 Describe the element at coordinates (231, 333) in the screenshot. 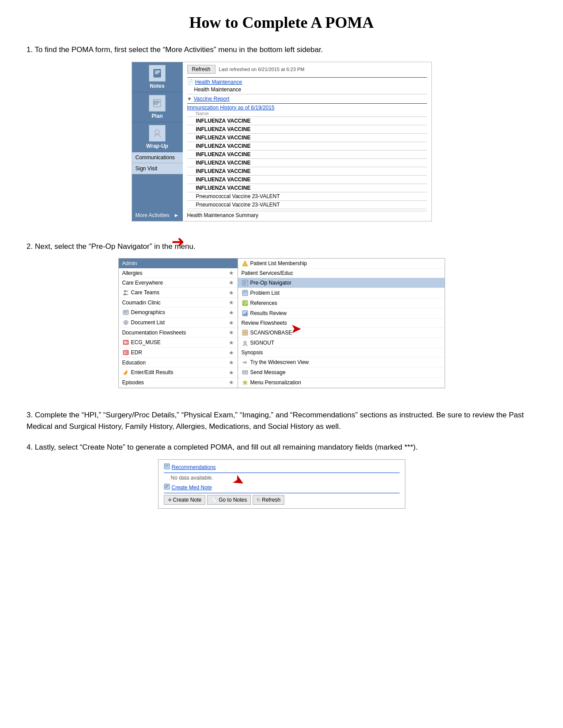

I see `star-doc-flowsheets: ★` at that location.